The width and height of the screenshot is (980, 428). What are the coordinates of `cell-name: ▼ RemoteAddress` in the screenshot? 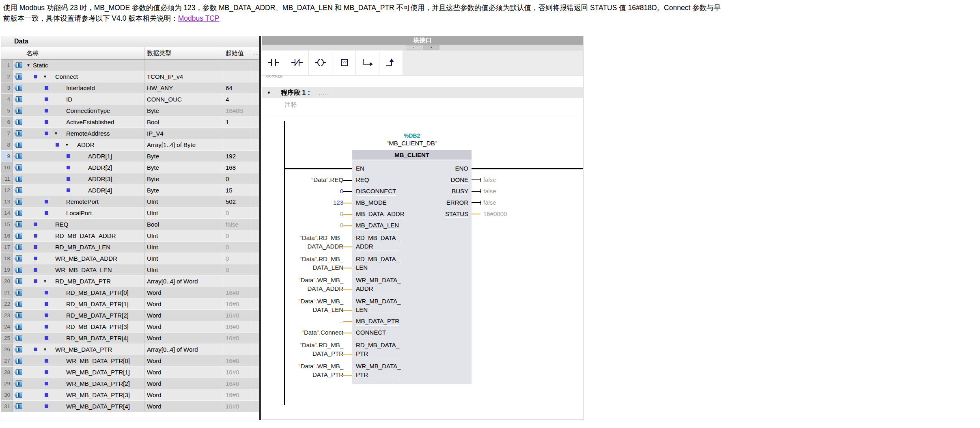 It's located at (84, 133).